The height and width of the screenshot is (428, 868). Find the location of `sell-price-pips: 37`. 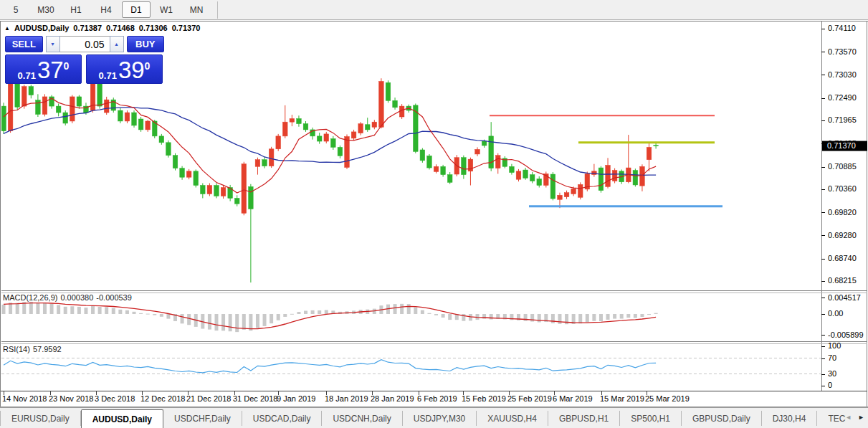

sell-price-pips: 37 is located at coordinates (50, 70).